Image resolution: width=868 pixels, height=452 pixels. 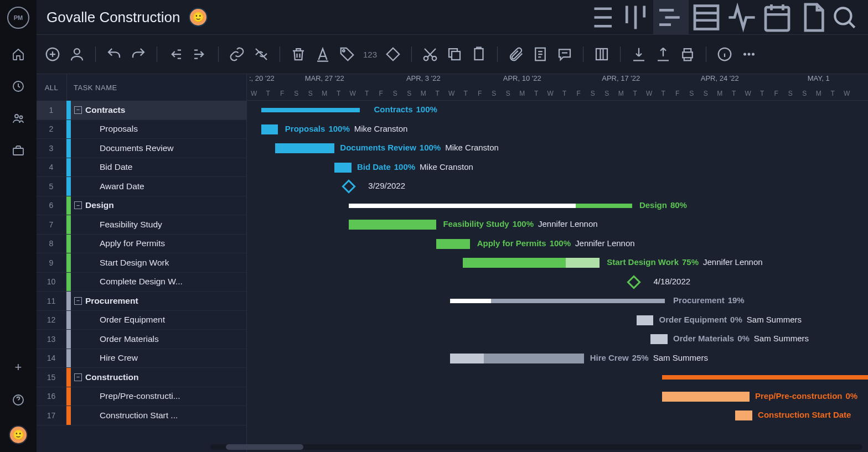 What do you see at coordinates (347, 54) in the screenshot?
I see `tag-icon` at bounding box center [347, 54].